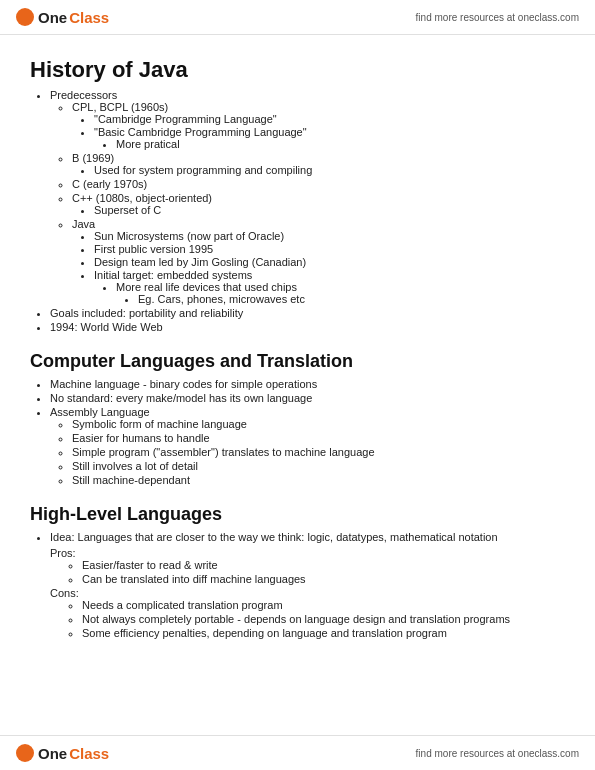  I want to click on cons-list: Needs a complicated translation program …, so click(312, 619).